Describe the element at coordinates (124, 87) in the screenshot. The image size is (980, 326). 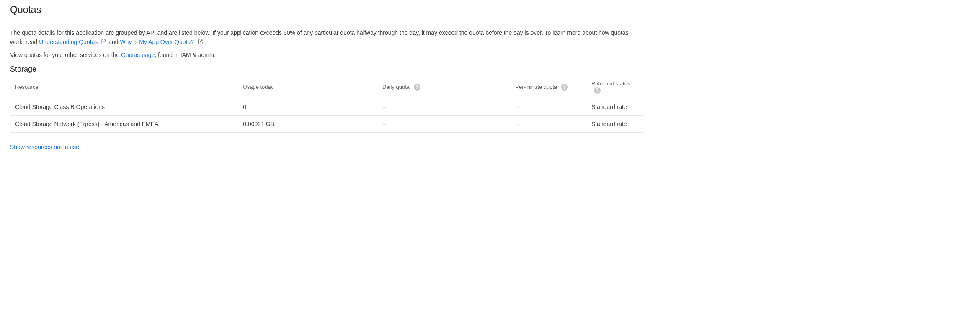
I see `column-header-resource: Resource` at that location.